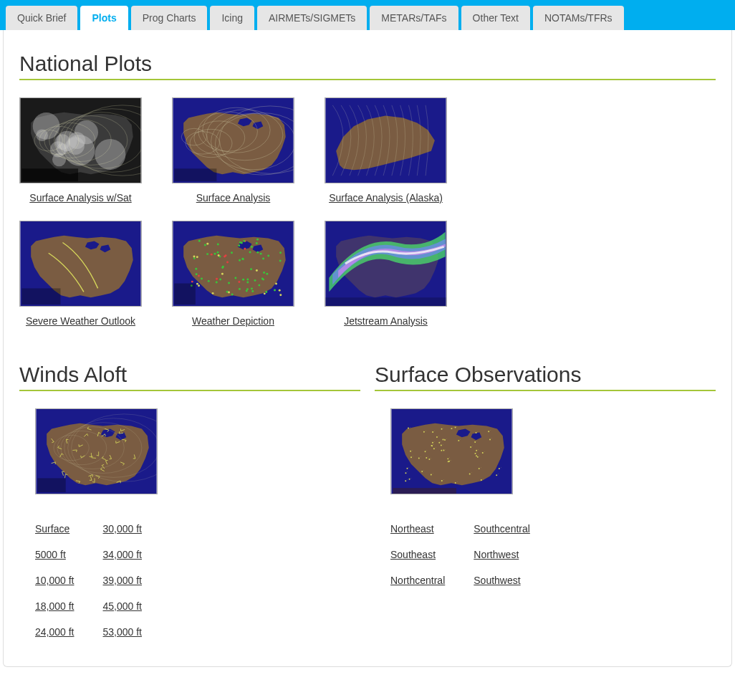  I want to click on plot-link: Surface Analysis, so click(234, 198).